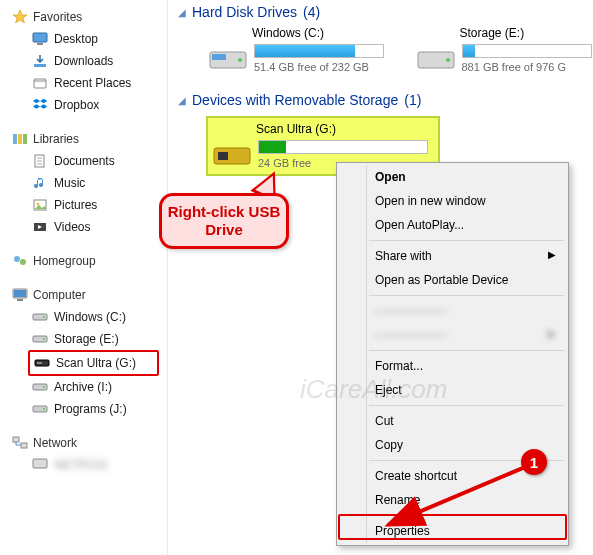 The image size is (593, 555). What do you see at coordinates (452, 531) in the screenshot?
I see `ctx-properties: Properties` at bounding box center [452, 531].